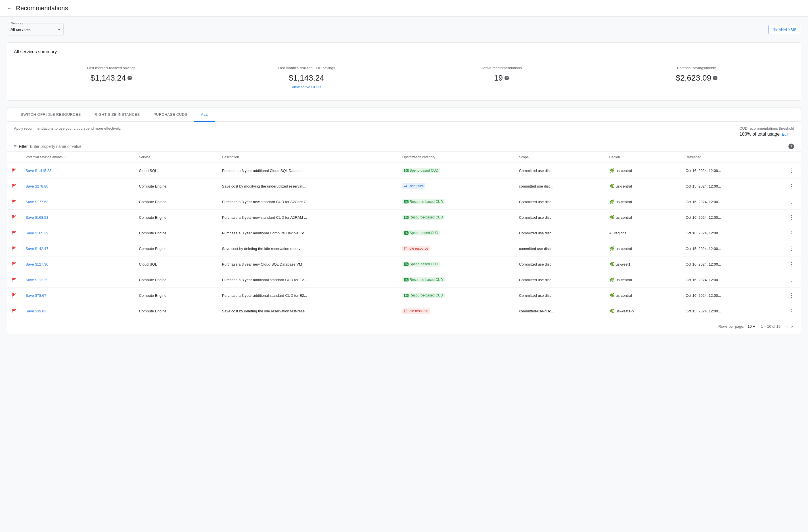  I want to click on recommendations-desc: Apply recommendations to use your cloud …, so click(68, 128).